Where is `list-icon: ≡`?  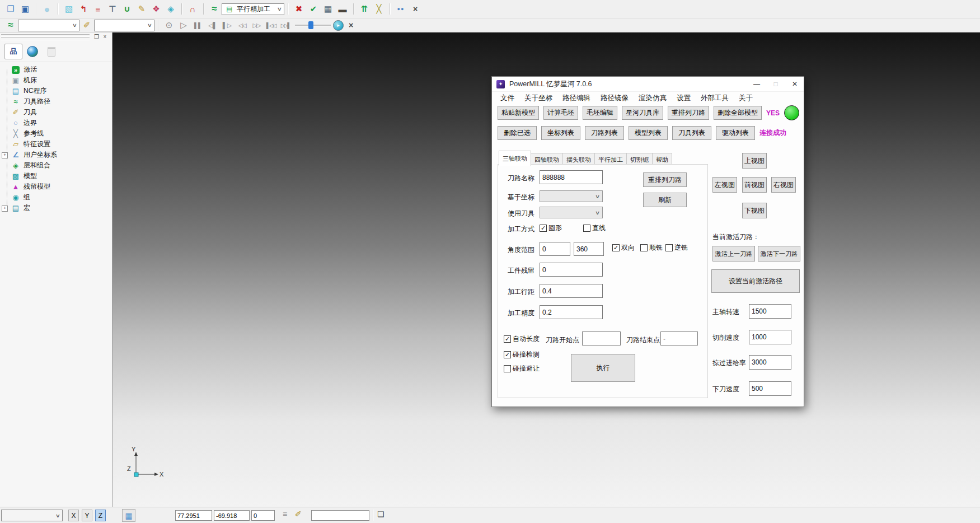
list-icon: ≡ is located at coordinates (285, 514).